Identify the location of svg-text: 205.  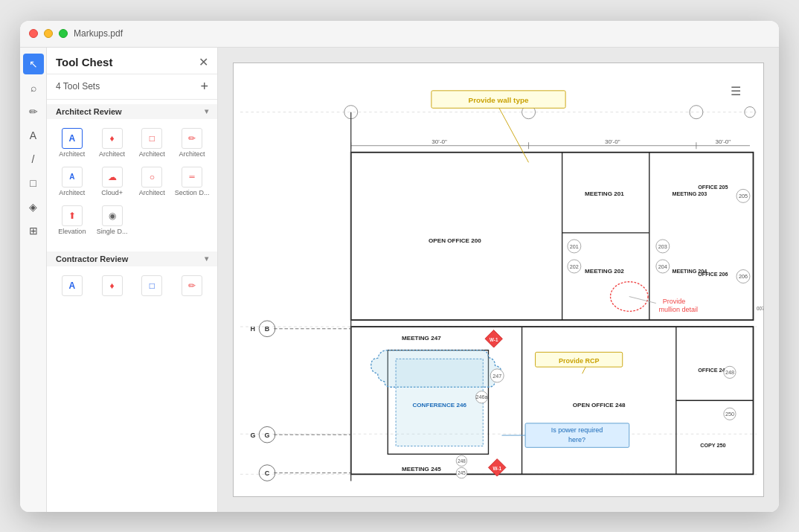
(743, 196).